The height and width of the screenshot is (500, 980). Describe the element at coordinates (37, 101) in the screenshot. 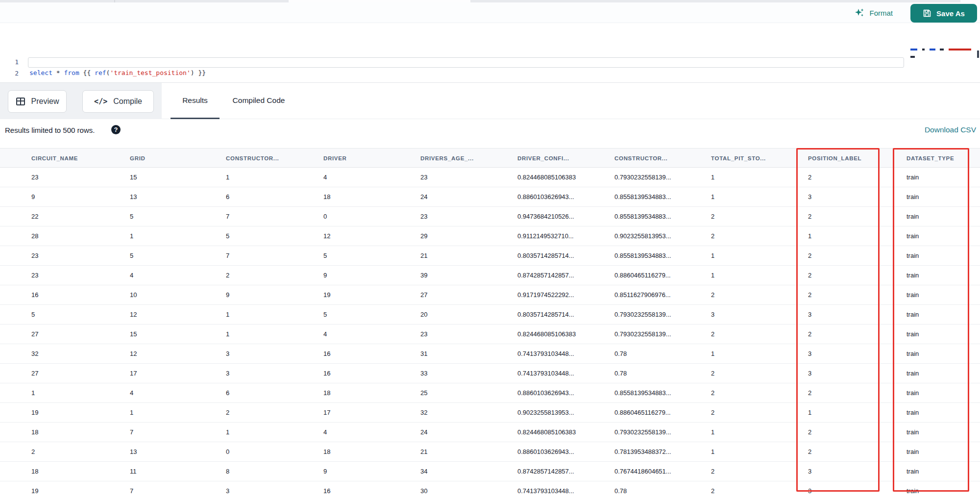

I see `preview-button: Preview` at that location.